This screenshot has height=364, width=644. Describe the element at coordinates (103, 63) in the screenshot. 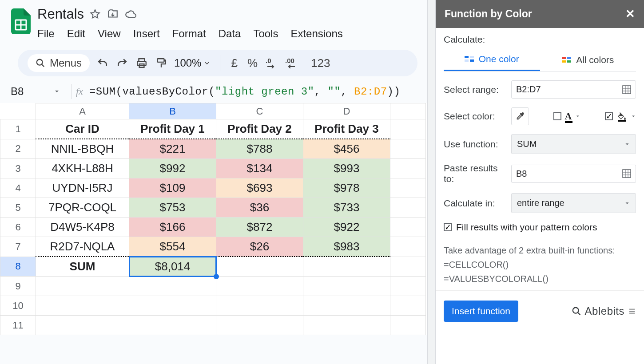

I see `undo-button` at that location.